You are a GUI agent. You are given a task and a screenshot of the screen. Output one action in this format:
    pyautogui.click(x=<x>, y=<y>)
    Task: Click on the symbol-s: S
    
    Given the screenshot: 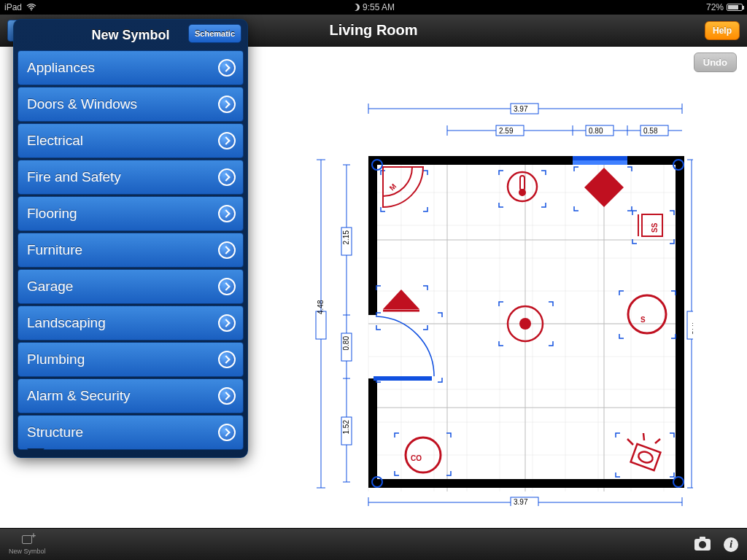 What is the action you would take?
    pyautogui.click(x=647, y=314)
    